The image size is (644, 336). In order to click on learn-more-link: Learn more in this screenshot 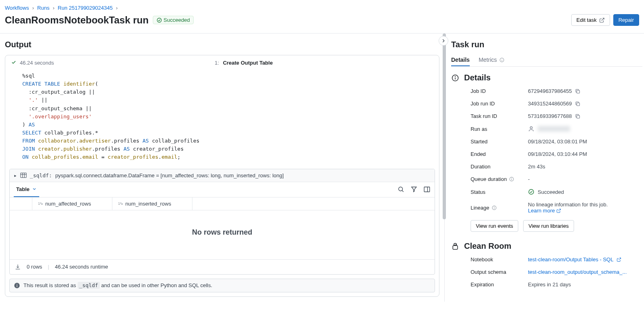, I will do `click(545, 211)`.